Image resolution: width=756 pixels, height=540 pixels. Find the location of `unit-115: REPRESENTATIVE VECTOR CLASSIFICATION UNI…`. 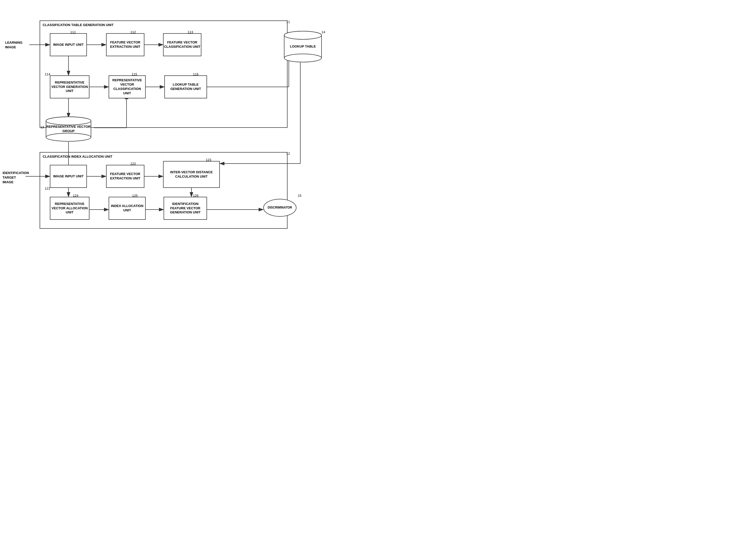

unit-115: REPRESENTATIVE VECTOR CLASSIFICATION UNI… is located at coordinates (127, 87).